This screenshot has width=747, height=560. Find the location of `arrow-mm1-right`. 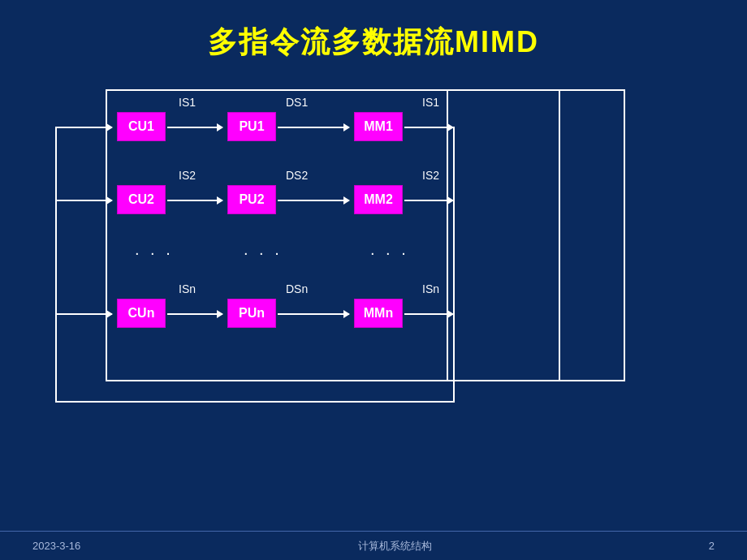

arrow-mm1-right is located at coordinates (429, 127).